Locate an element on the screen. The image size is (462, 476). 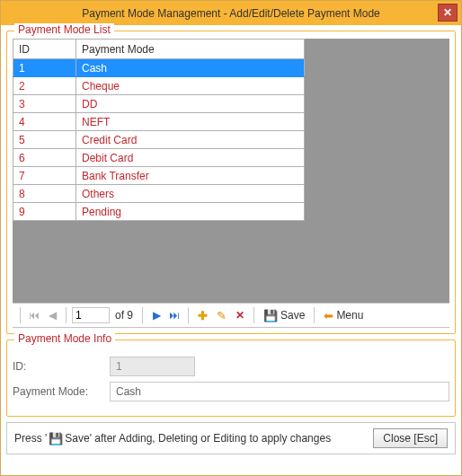
nav-prev-button: ◀ is located at coordinates (52, 315).